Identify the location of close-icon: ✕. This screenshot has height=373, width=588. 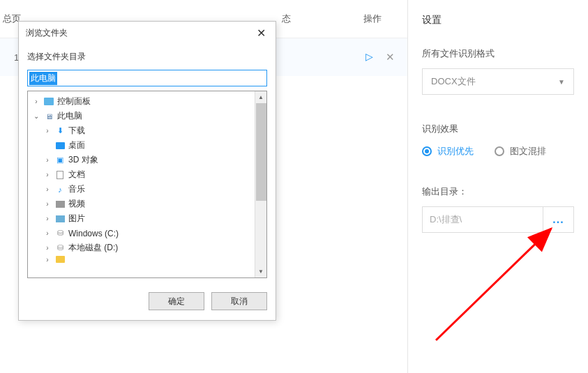
(261, 33).